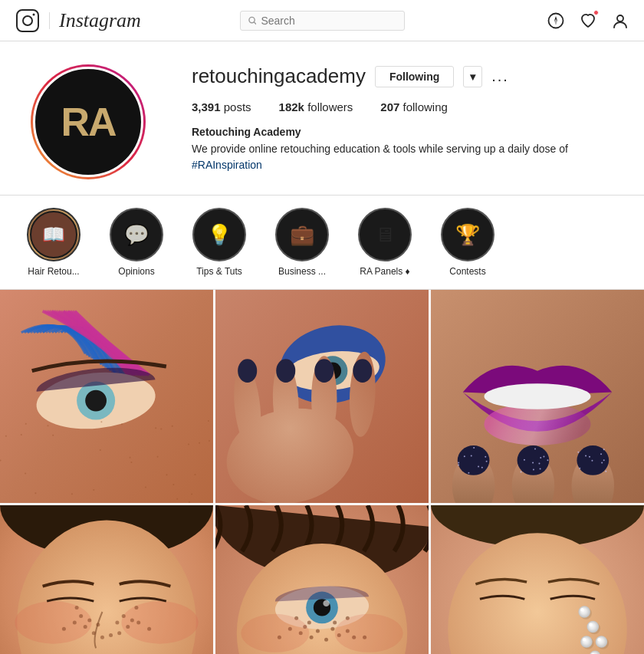 The width and height of the screenshot is (644, 654). Describe the element at coordinates (380, 149) in the screenshot. I see `bio-text: We provide online retouching education &…` at that location.